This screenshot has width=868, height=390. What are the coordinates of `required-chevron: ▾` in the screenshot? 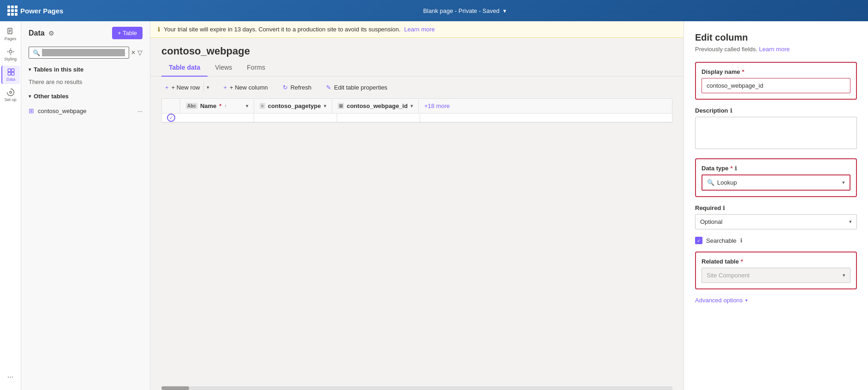 It's located at (850, 222).